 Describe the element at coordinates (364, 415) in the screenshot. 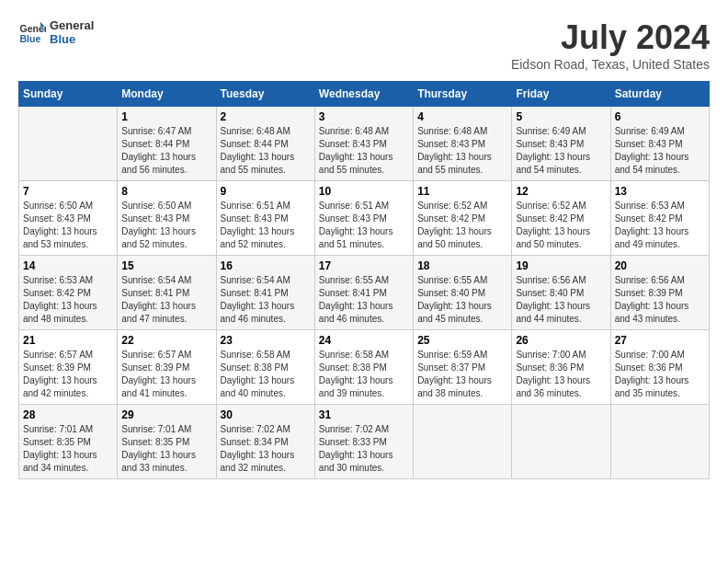

I see `day-number: 31` at that location.